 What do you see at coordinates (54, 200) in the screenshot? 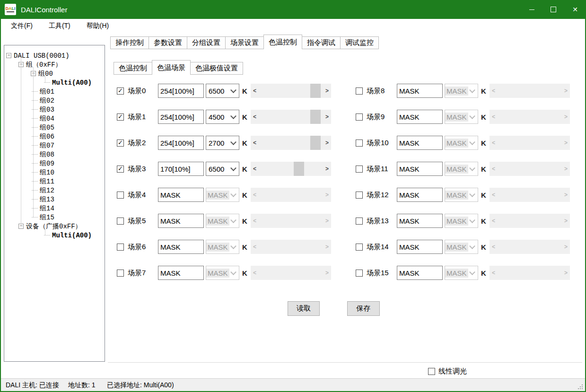
I see `tree-item: 组13` at bounding box center [54, 200].